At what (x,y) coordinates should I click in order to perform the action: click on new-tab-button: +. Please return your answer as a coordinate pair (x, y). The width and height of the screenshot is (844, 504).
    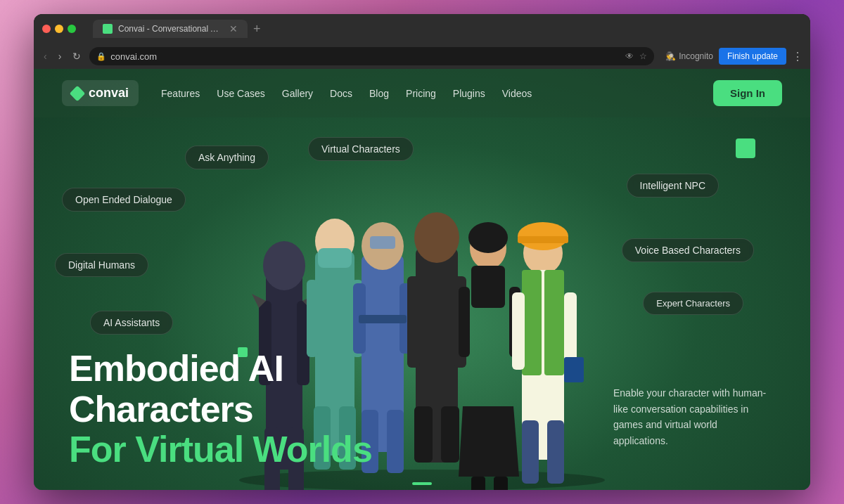
    Looking at the image, I should click on (257, 30).